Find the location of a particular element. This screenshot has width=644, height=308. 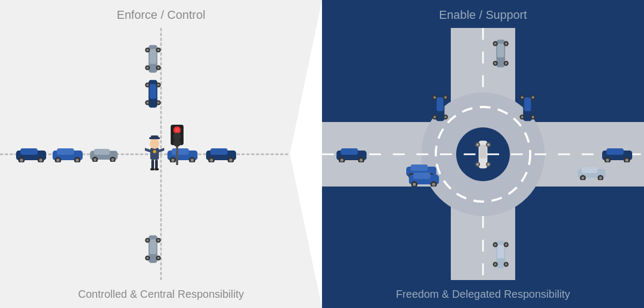

right-bottom-label: Freedom & Delegated Responsibility is located at coordinates (483, 294).